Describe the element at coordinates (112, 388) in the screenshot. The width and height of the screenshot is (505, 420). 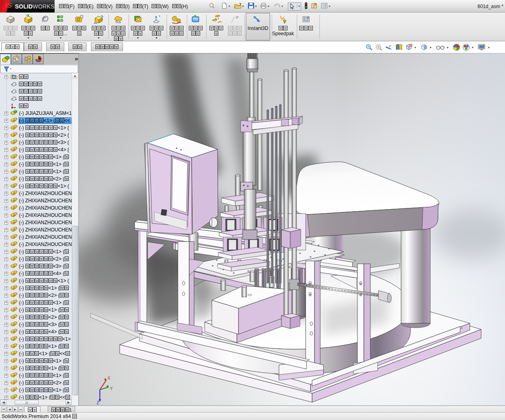
I see `svg-text: Y` at that location.